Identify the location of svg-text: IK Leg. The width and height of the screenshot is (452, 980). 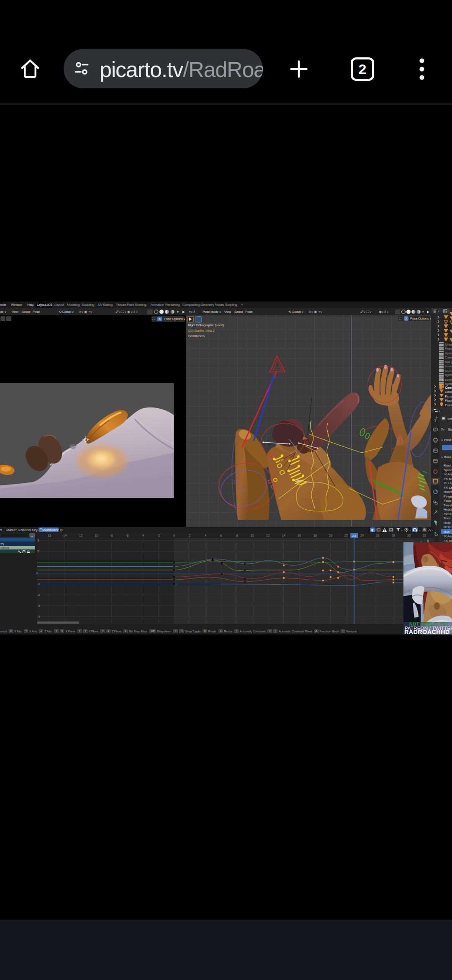
(448, 483).